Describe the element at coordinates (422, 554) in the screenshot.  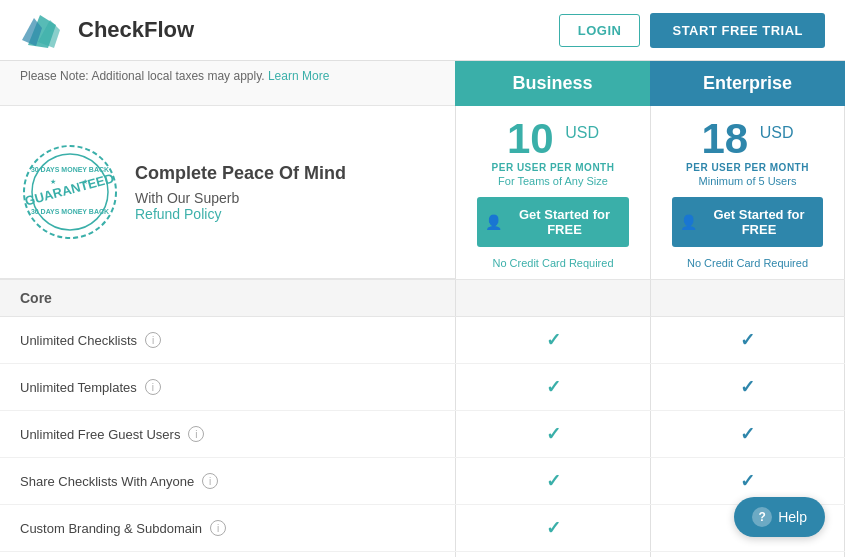
I see `feature-row: API & Integrations i ✓ ✓` at that location.